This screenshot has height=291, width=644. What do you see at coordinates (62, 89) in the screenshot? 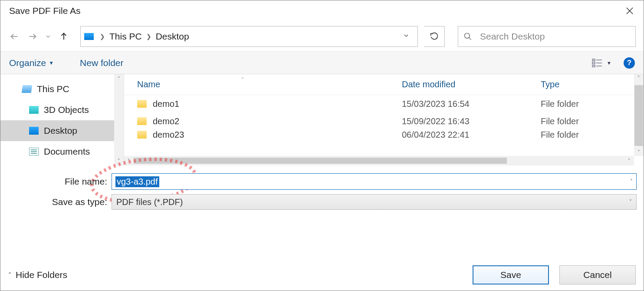
I see `tree-item-this-pc: This PC` at bounding box center [62, 89].